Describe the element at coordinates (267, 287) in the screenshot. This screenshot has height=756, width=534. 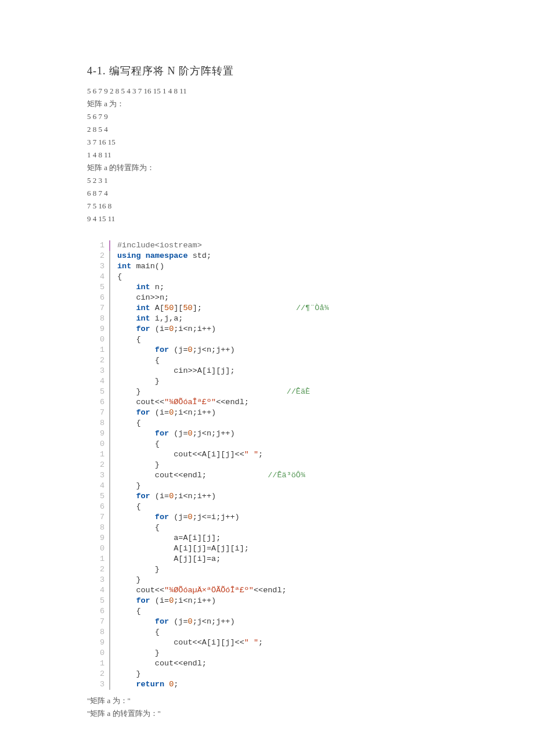
I see `code-row: 5 int n;` at that location.